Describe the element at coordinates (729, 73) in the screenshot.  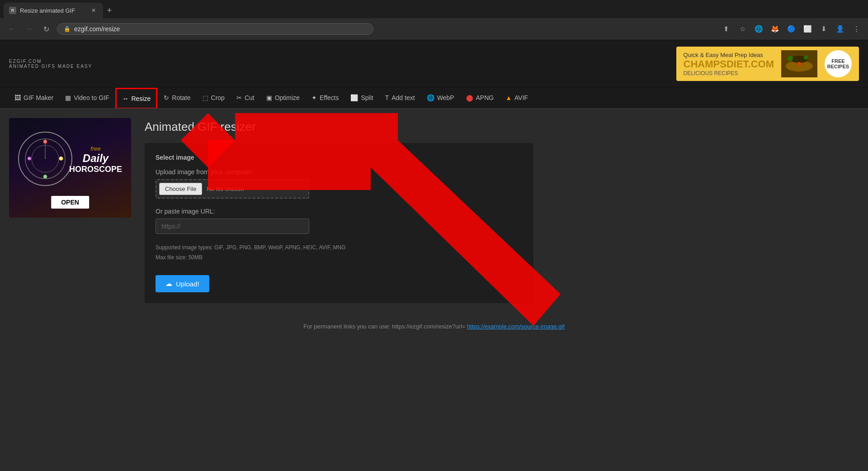
I see `ad-sub: DELICIOUS RECIPES` at that location.